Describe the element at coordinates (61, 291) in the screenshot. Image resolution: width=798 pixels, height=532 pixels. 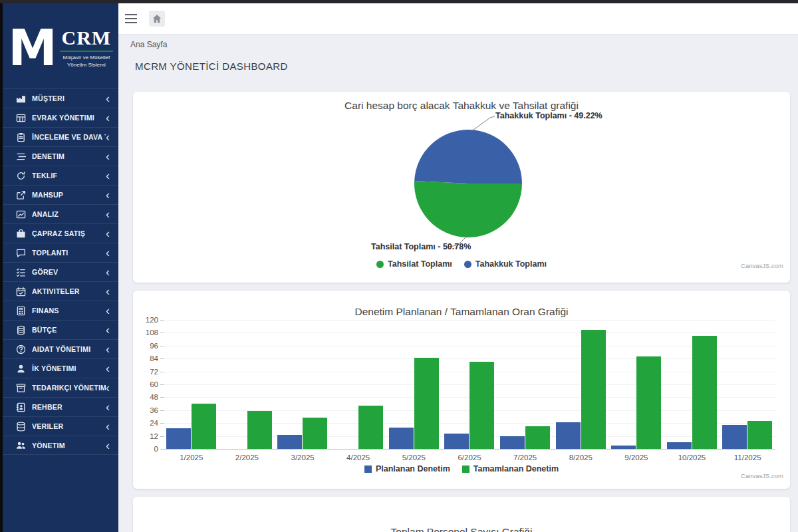
I see `sidebar-item-aktiviteler: AKTIVITELER‹` at that location.